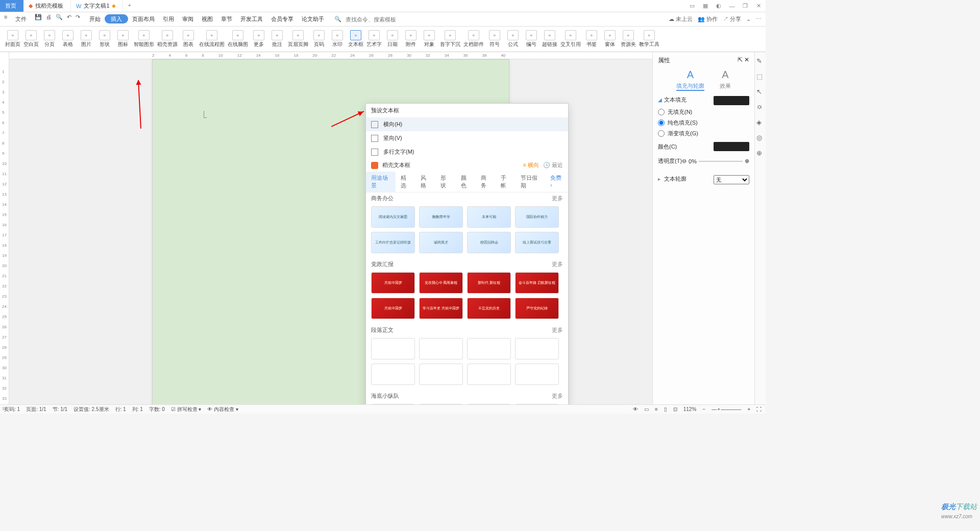 This screenshot has height=531, width=980. I want to click on maximize-icon: ❐, so click(745, 6).